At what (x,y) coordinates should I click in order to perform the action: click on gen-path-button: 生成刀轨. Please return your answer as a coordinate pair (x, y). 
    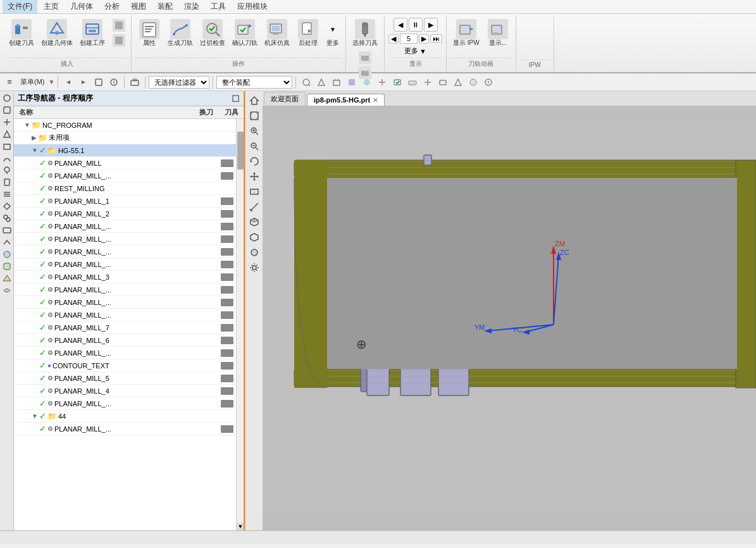
    Looking at the image, I should click on (180, 33).